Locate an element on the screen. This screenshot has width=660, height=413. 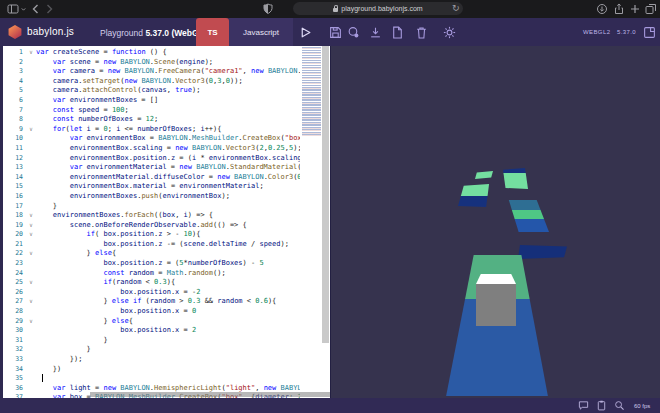
code-line: 13 var environmentMaterial = new BABYLON… is located at coordinates (166, 168).